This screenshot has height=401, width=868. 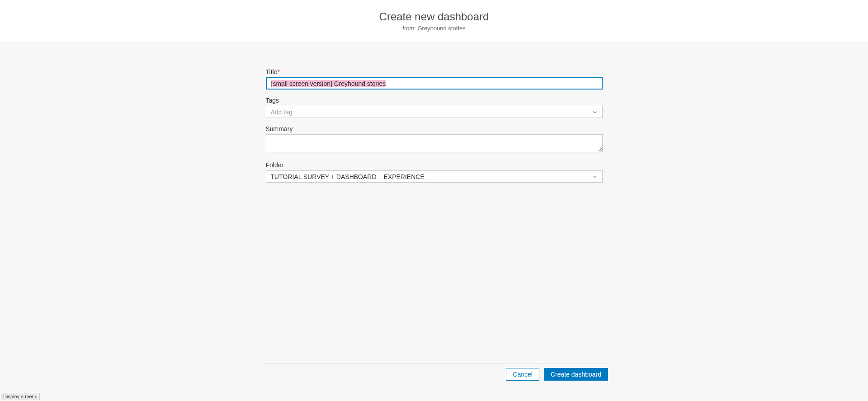 What do you see at coordinates (442, 28) in the screenshot?
I see `from-source-name: Greyhound stories` at bounding box center [442, 28].